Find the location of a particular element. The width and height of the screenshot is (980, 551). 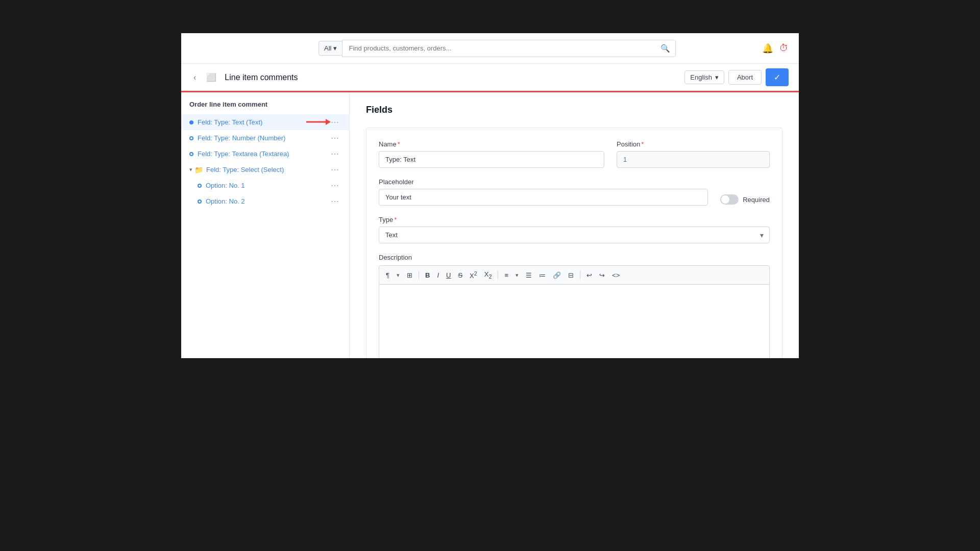

placeholder-row: Placeholder Required is located at coordinates (574, 192).